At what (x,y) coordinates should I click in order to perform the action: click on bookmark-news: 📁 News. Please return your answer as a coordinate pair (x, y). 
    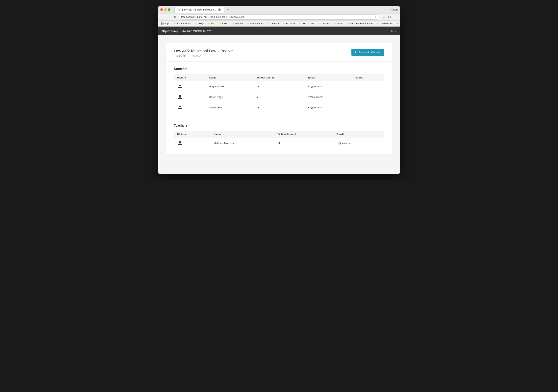
    Looking at the image, I should click on (338, 24).